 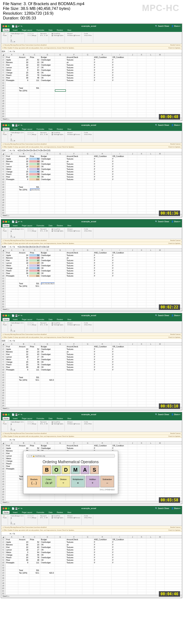 What do you see at coordinates (92, 216) in the screenshot?
I see `sheet-tabs: Sheet1 | +` at bounding box center [92, 216].